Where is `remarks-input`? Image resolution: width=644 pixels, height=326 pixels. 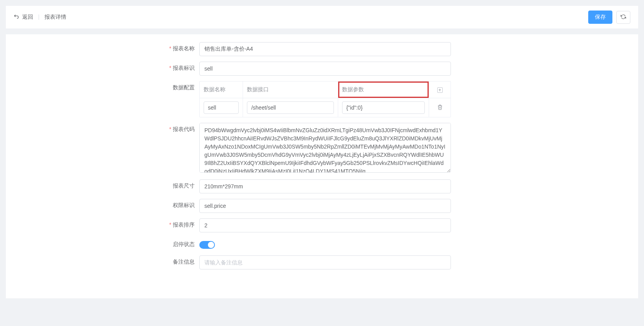
remarks-input is located at coordinates (325, 262).